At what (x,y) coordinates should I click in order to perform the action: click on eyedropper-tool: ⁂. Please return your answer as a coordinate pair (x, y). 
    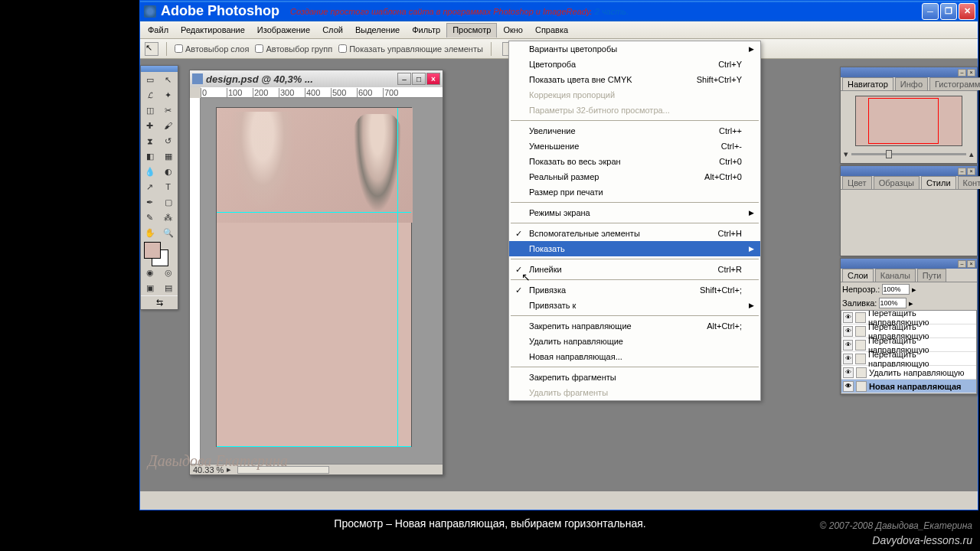
    Looking at the image, I should click on (168, 217).